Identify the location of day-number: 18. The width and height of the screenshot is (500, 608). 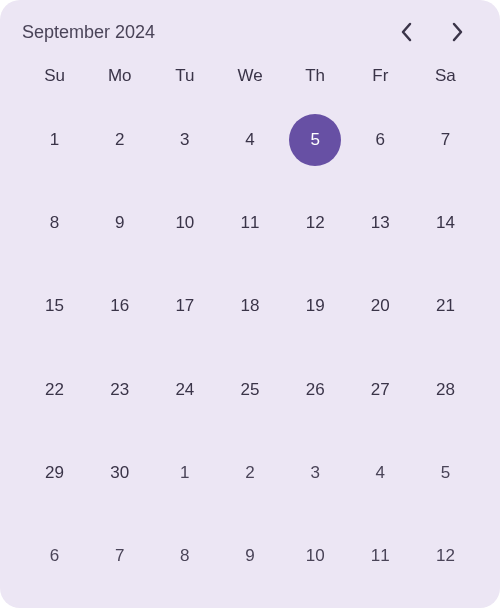
(250, 306).